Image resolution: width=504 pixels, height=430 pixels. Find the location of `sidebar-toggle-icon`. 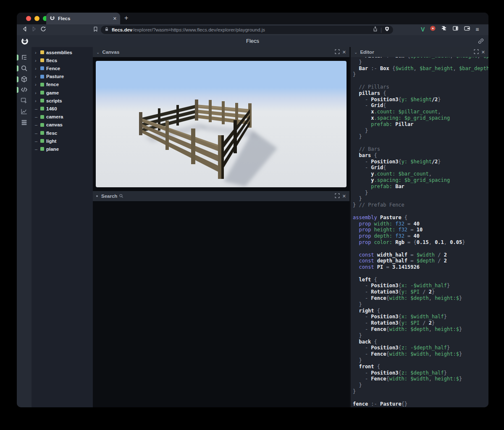

sidebar-toggle-icon is located at coordinates (455, 29).